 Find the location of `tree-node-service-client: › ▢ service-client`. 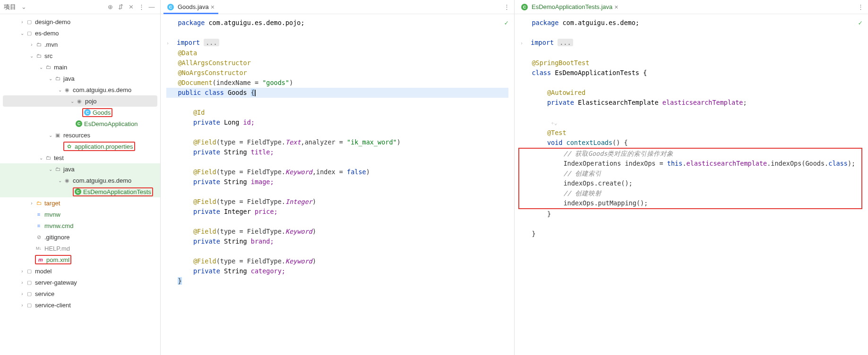

tree-node-service-client: › ▢ service-client is located at coordinates (80, 305).